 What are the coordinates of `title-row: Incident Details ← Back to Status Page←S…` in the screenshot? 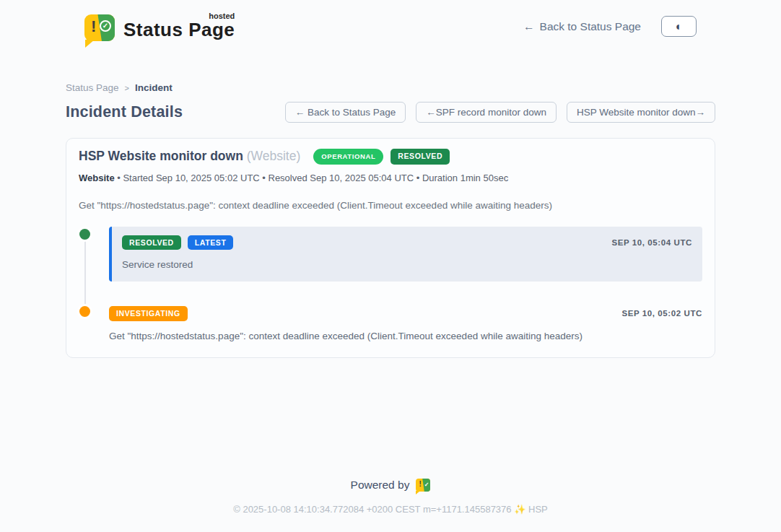 It's located at (390, 113).